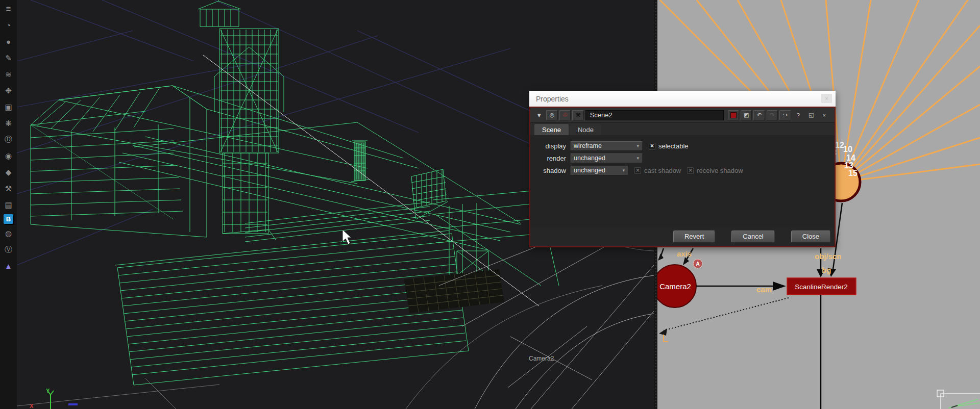  Describe the element at coordinates (8, 156) in the screenshot. I see `toolbar-views-icon: ◉` at that location.